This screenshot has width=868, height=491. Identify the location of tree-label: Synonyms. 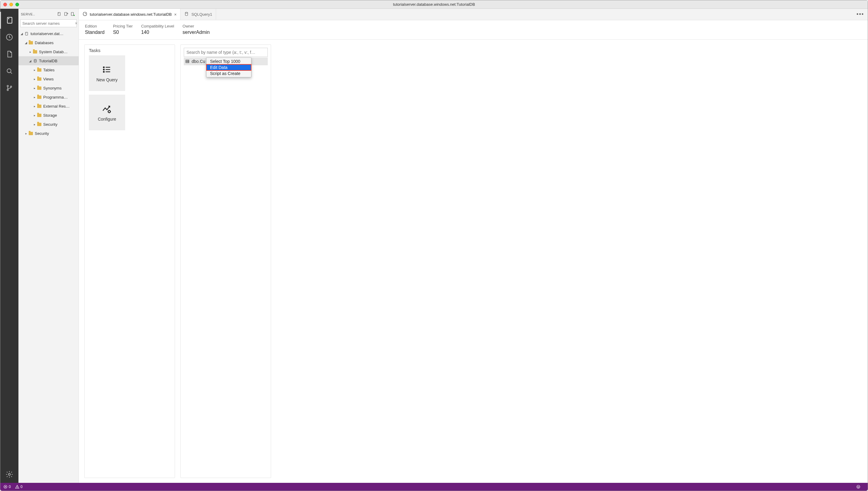
(53, 88).